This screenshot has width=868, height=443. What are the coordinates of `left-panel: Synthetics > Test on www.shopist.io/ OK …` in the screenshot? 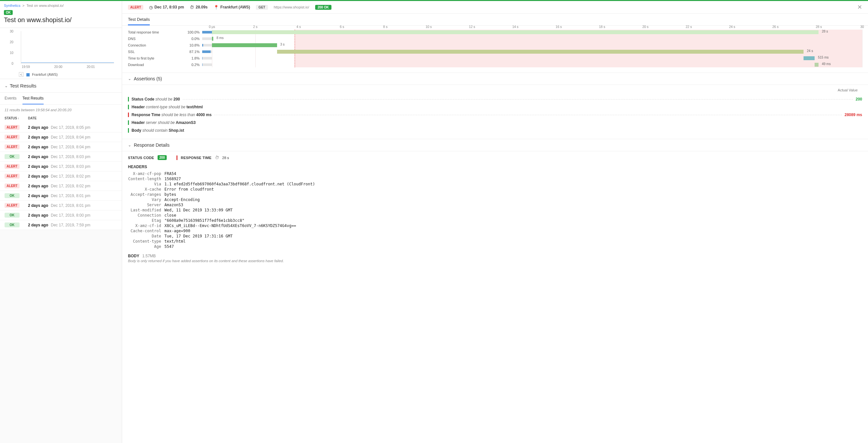 It's located at (61, 222).